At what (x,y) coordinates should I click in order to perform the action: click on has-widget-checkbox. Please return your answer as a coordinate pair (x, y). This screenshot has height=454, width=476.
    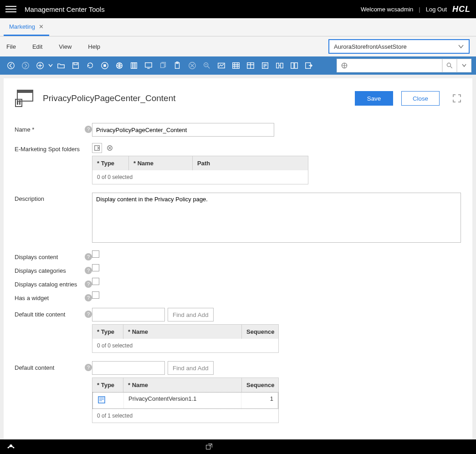
    Looking at the image, I should click on (96, 295).